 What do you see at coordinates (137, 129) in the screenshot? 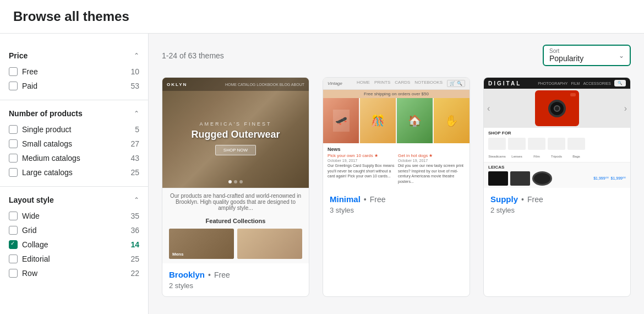
I see `filter-count-single: 5` at bounding box center [137, 129].